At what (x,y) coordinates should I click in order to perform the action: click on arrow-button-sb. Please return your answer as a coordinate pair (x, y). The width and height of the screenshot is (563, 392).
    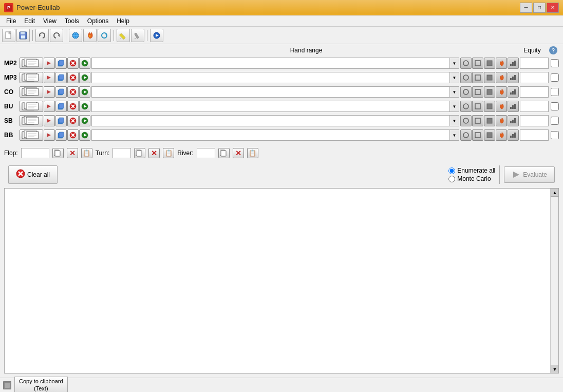
    Looking at the image, I should click on (49, 121).